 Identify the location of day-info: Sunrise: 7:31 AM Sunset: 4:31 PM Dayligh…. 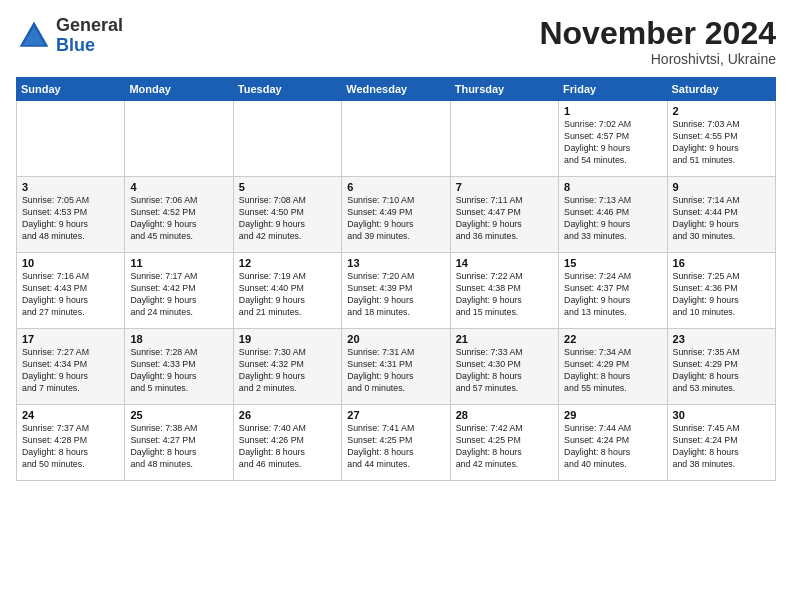
(396, 371).